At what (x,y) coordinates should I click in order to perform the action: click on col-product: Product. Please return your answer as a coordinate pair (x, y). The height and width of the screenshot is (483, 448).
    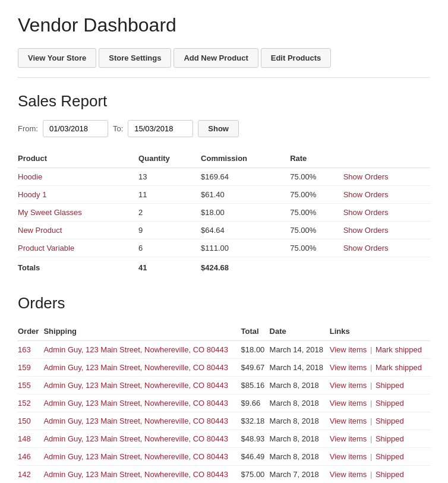
    Looking at the image, I should click on (78, 159).